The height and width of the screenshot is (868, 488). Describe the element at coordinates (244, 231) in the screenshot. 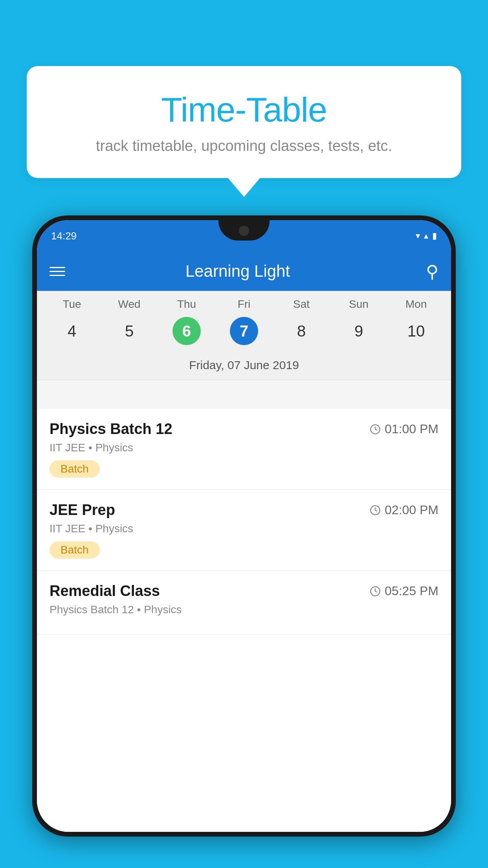

I see `camera` at that location.